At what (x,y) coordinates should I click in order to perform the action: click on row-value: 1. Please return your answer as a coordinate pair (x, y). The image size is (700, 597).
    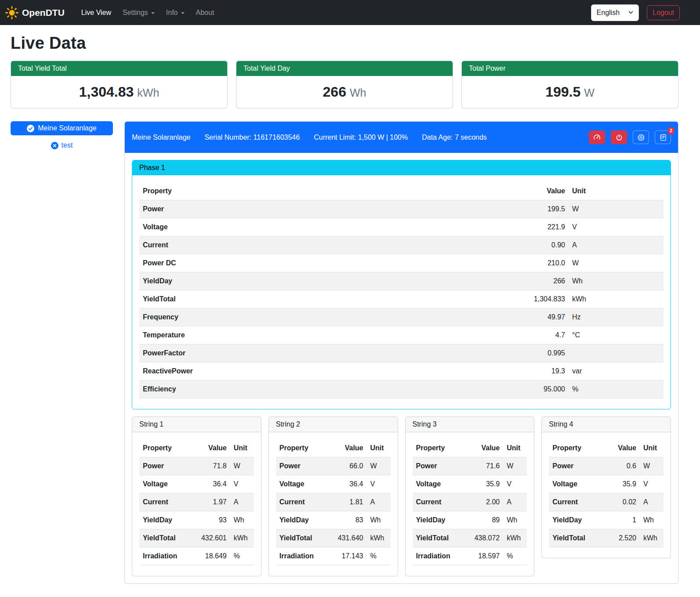
    Looking at the image, I should click on (623, 520).